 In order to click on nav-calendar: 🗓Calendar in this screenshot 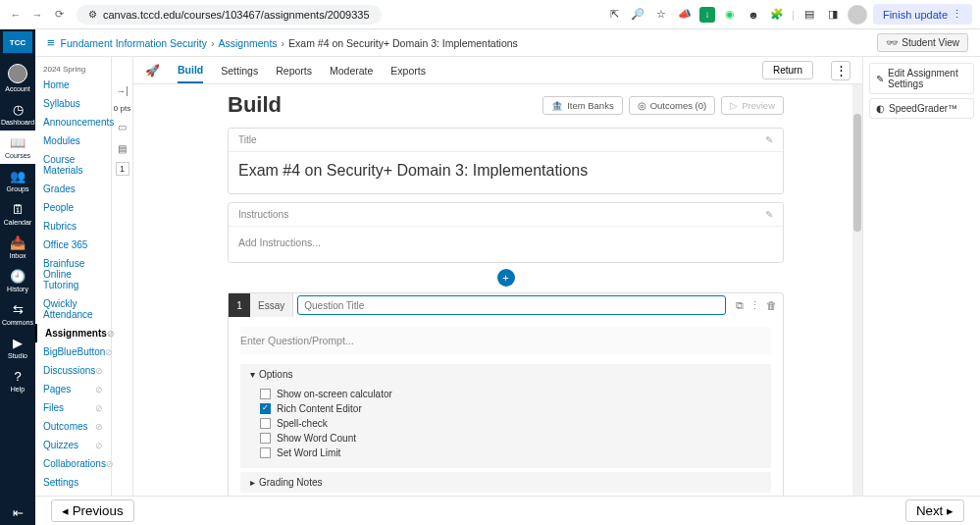, I will do `click(18, 214)`.